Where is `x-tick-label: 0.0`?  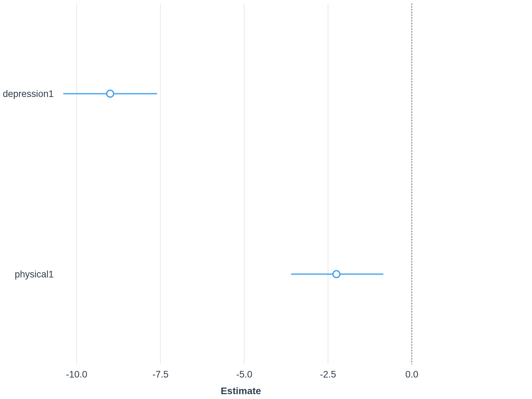 x-tick-label: 0.0 is located at coordinates (412, 374).